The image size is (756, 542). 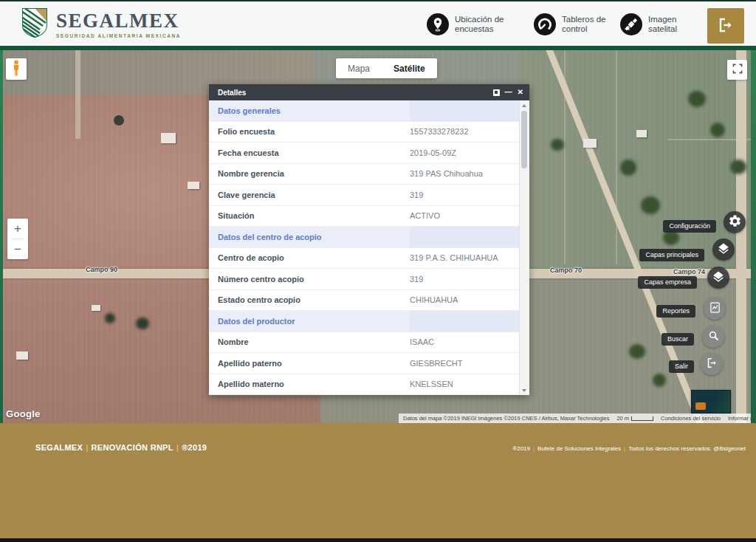 What do you see at coordinates (635, 418) in the screenshot?
I see `map-scale-bar: 20 m` at bounding box center [635, 418].